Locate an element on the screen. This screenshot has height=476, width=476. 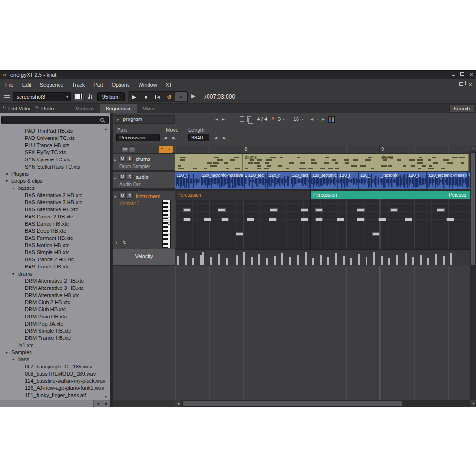
program-selector: ▸ program is located at coordinates (144, 119).